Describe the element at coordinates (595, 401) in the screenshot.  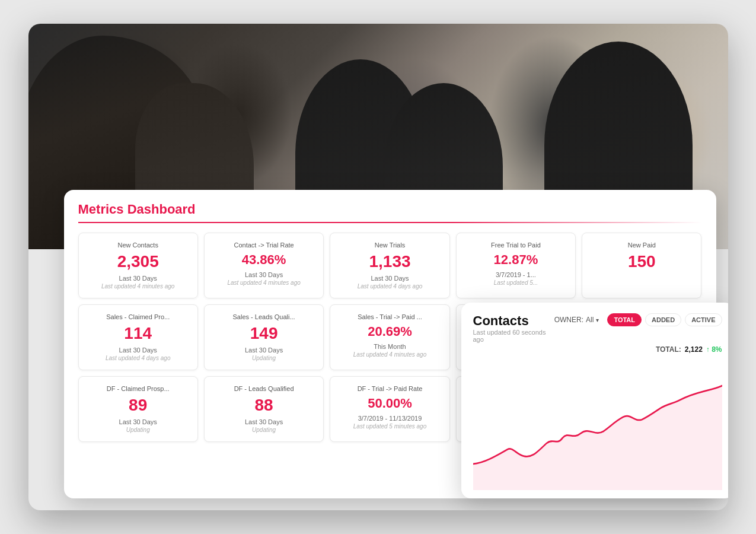
I see `contacts-popup: Contacts Last updated 60 seconds ago OWN…` at that location.